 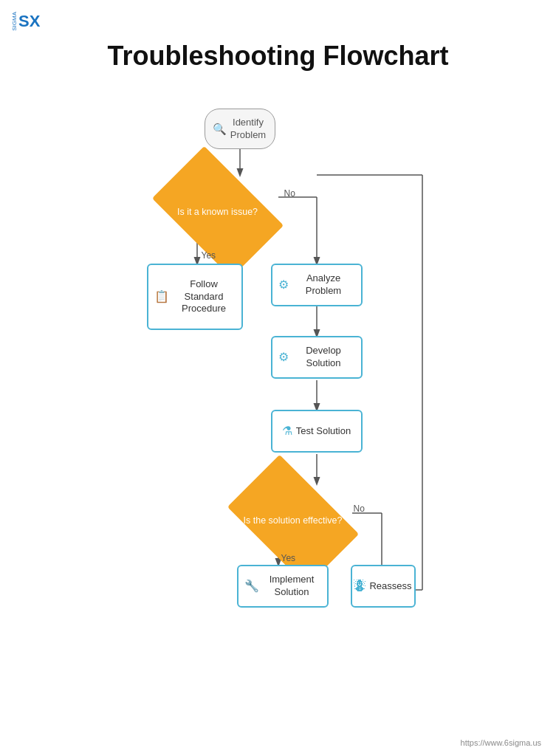 I want to click on analyze-problem-node: ⚙ Analyze Problem, so click(x=317, y=285).